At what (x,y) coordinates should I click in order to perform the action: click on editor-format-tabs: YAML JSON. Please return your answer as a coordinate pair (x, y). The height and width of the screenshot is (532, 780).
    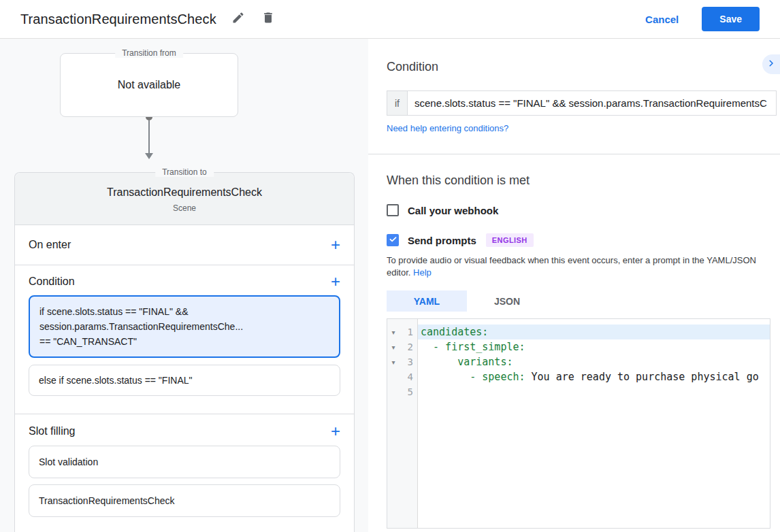
    Looking at the image, I should click on (583, 301).